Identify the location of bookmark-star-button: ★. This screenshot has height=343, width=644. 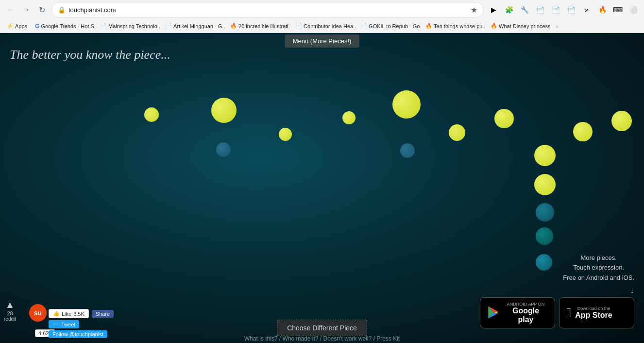
(474, 10).